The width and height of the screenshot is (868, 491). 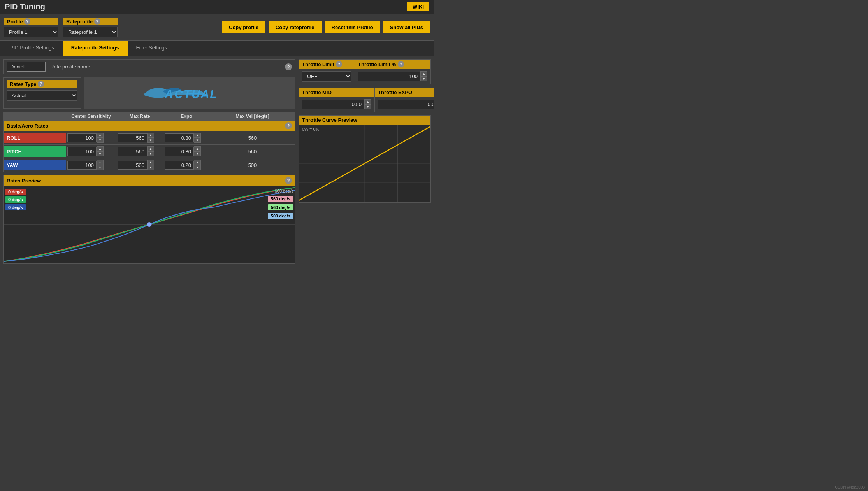 What do you see at coordinates (406, 104) in the screenshot?
I see `throttle-expo-input` at bounding box center [406, 104].